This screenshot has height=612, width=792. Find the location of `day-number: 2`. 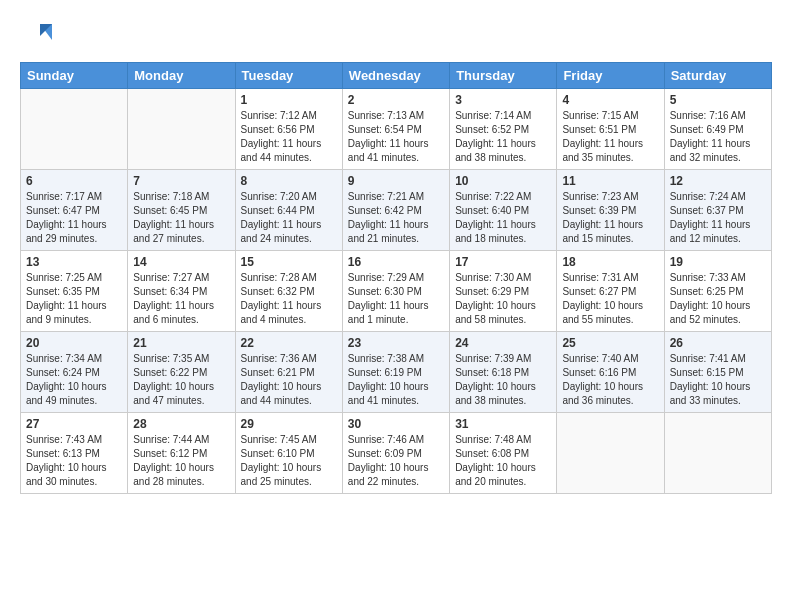

day-number: 2 is located at coordinates (396, 100).